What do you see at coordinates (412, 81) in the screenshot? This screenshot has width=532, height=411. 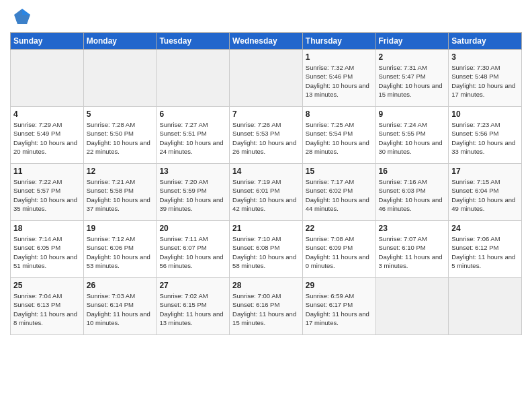 I see `day-info: Sunrise: 7:31 AMSunset: 5:47 PMDaylight:…` at bounding box center [412, 81].